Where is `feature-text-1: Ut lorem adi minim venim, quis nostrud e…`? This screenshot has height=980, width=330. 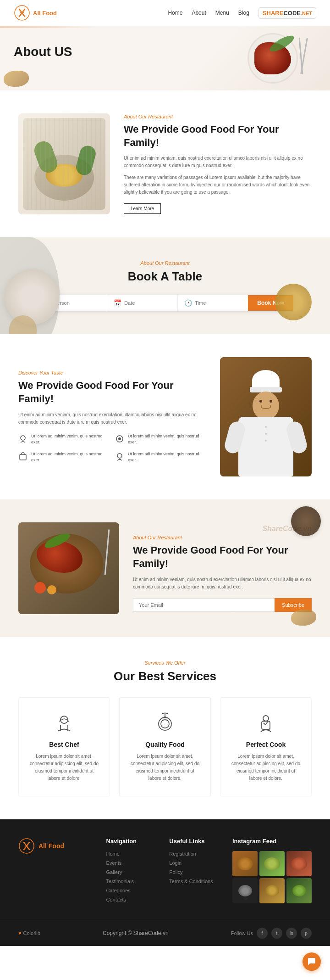 feature-text-1: Ut lorem adi minim venim, quis nostrud e… is located at coordinates (71, 440).